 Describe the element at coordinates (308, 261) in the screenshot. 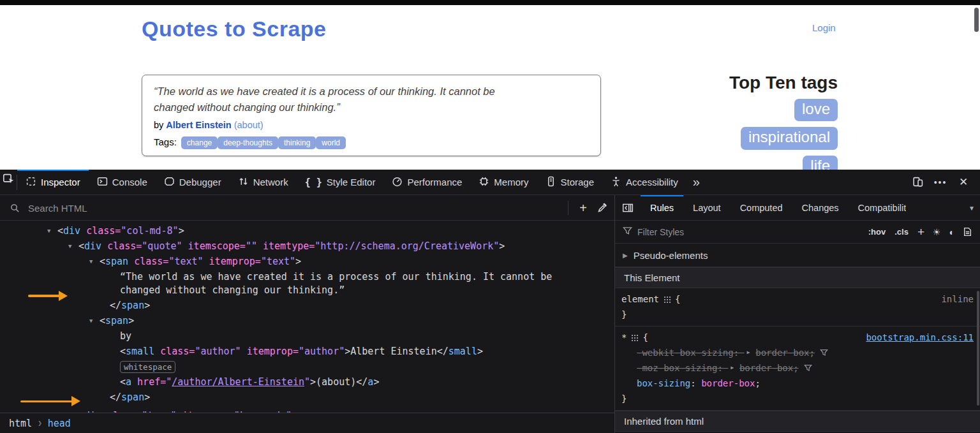

I see `markup-line: ▼<span class="text" itemprop="text">` at that location.